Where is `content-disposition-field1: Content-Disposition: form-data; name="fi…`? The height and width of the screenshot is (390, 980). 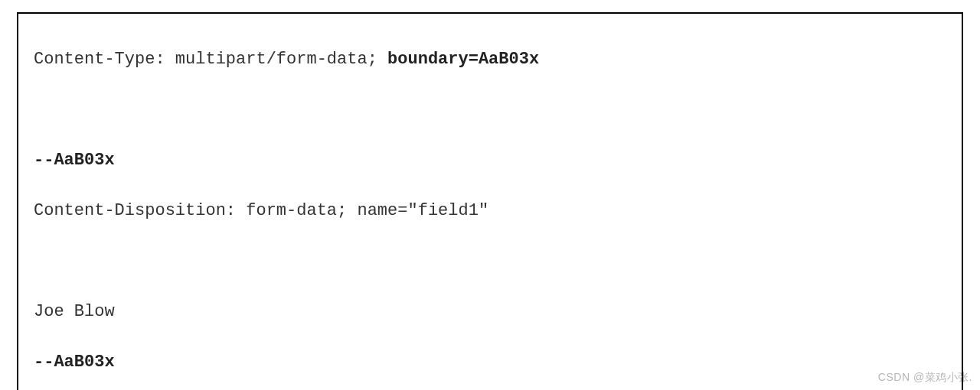 content-disposition-field1: Content-Disposition: form-data; name="fi… is located at coordinates (490, 211).